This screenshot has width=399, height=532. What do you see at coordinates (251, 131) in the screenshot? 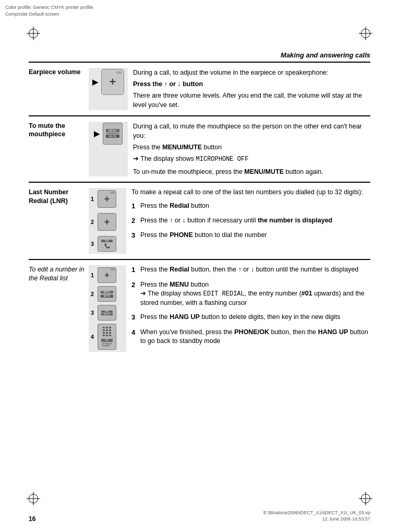
I see `mute-intro: During a call, to mute the mouthpiece so…` at bounding box center [251, 131].